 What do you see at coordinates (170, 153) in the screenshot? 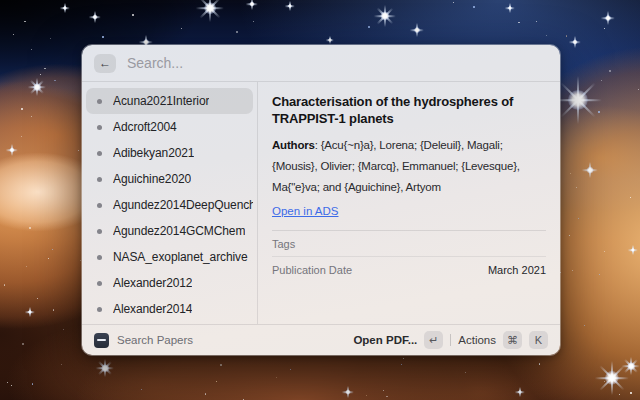
I see `list-item: Adibekyan2021` at bounding box center [170, 153].